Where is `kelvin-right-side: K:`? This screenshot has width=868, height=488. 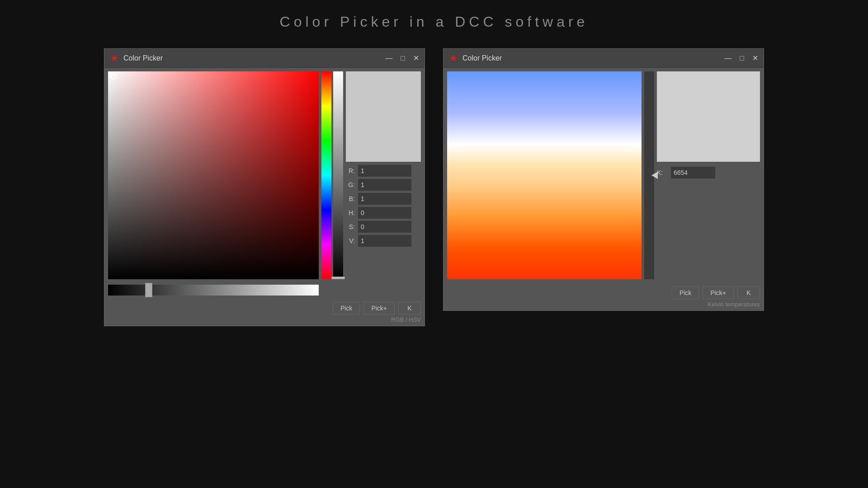 kelvin-right-side: K: is located at coordinates (708, 175).